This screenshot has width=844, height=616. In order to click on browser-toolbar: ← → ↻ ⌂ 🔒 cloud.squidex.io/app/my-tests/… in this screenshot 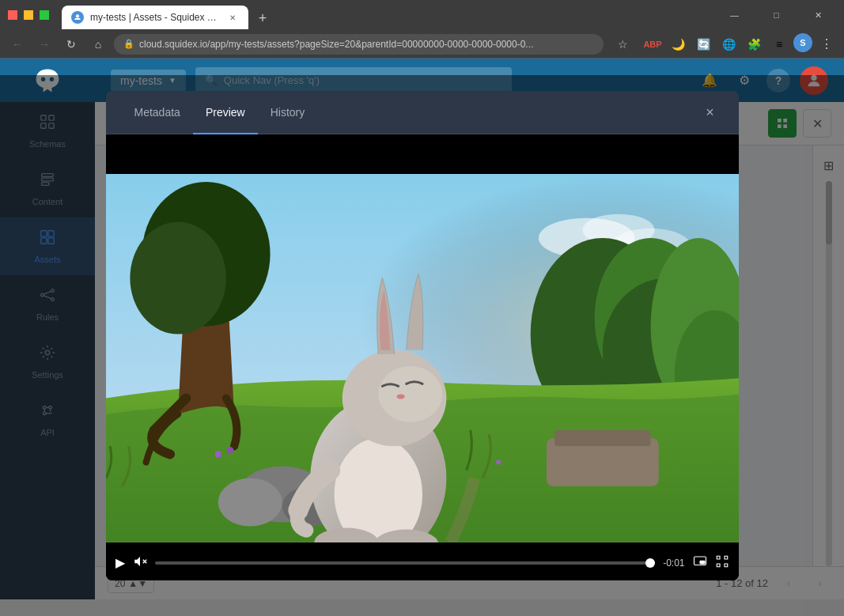, I will do `click(422, 44)`.